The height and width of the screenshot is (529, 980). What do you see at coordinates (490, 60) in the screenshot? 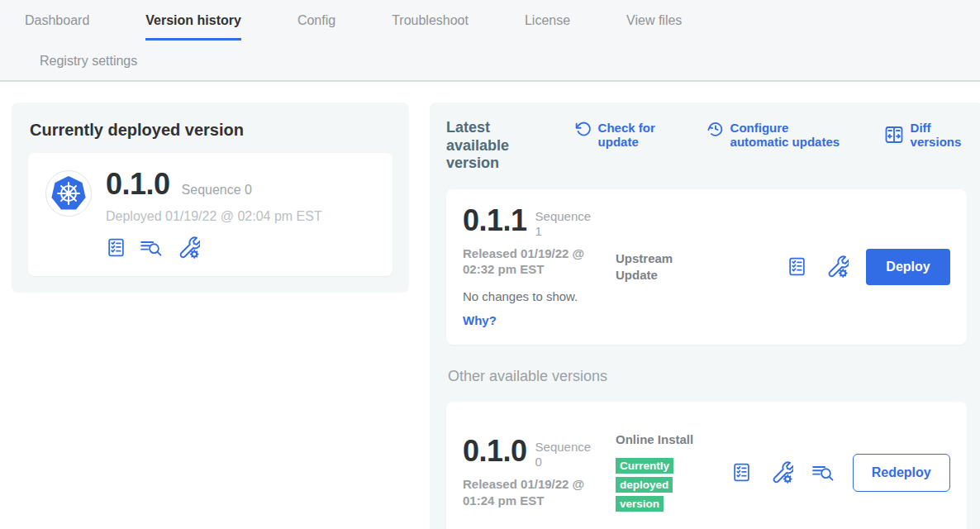
I see `secondary-tabs: Registry settings` at bounding box center [490, 60].